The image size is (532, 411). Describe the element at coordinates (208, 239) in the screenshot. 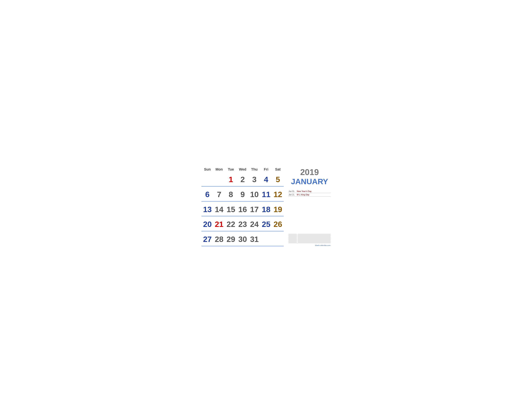

I see `calendar-day-27: 27` at that location.